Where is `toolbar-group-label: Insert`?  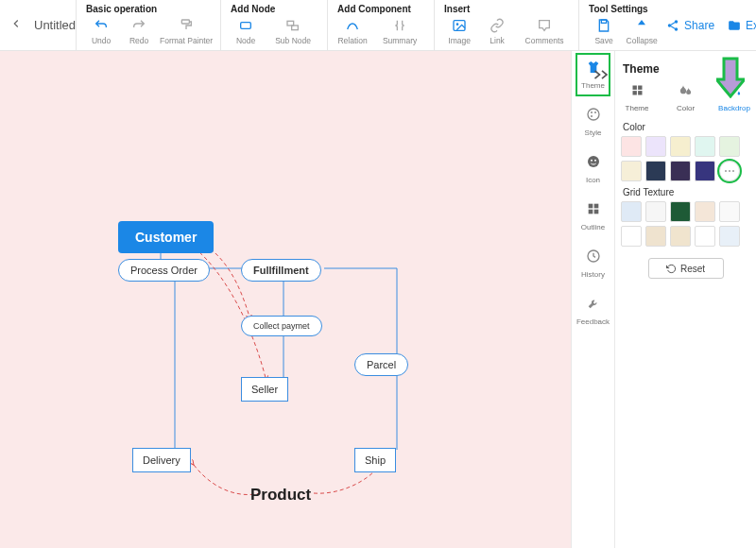 toolbar-group-label: Insert is located at coordinates (507, 10).